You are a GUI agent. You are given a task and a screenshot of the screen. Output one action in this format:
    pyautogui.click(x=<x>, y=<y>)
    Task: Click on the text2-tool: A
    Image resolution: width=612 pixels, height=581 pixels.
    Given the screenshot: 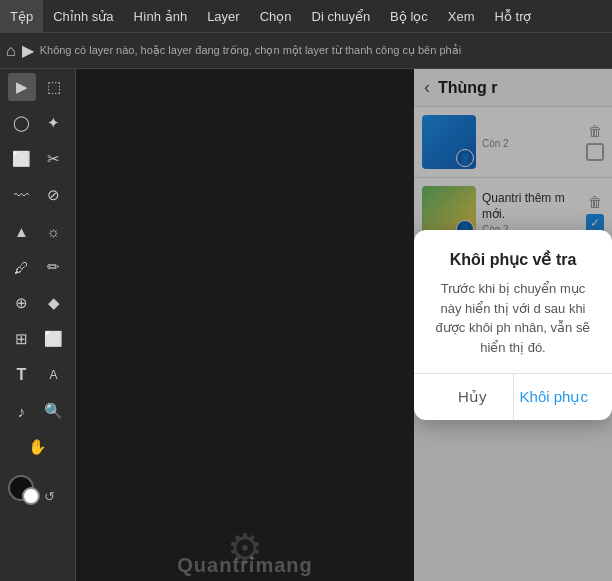 What is the action you would take?
    pyautogui.click(x=54, y=375)
    